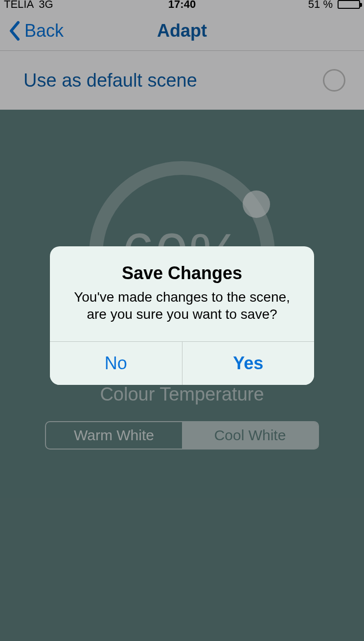 The width and height of the screenshot is (364, 641). I want to click on alert-no-button: No, so click(116, 363).